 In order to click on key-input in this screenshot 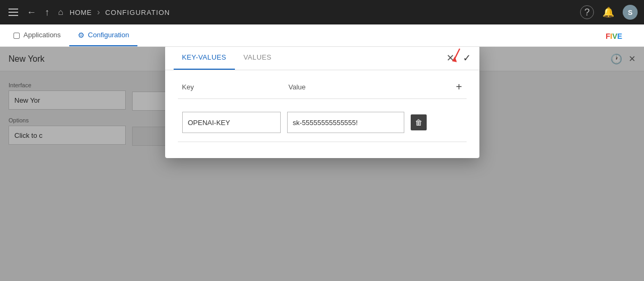, I will do `click(231, 122)`.